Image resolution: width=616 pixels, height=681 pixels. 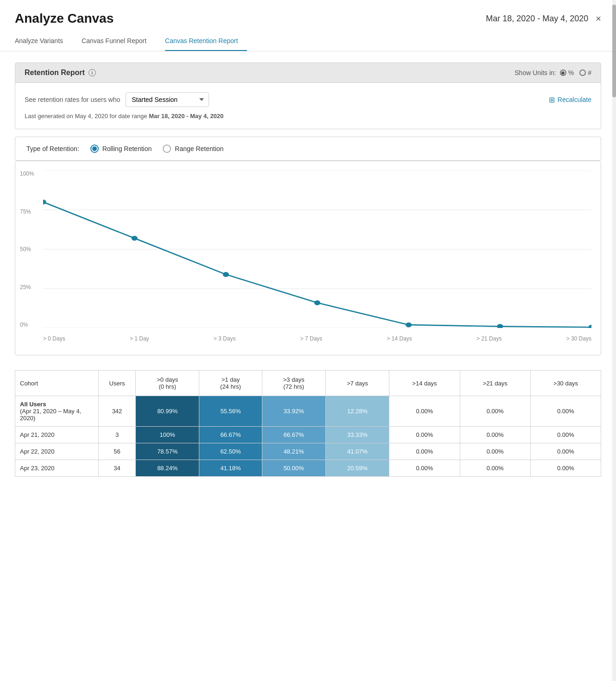 I want to click on retention-type-label: Type of Retention:, so click(x=53, y=149).